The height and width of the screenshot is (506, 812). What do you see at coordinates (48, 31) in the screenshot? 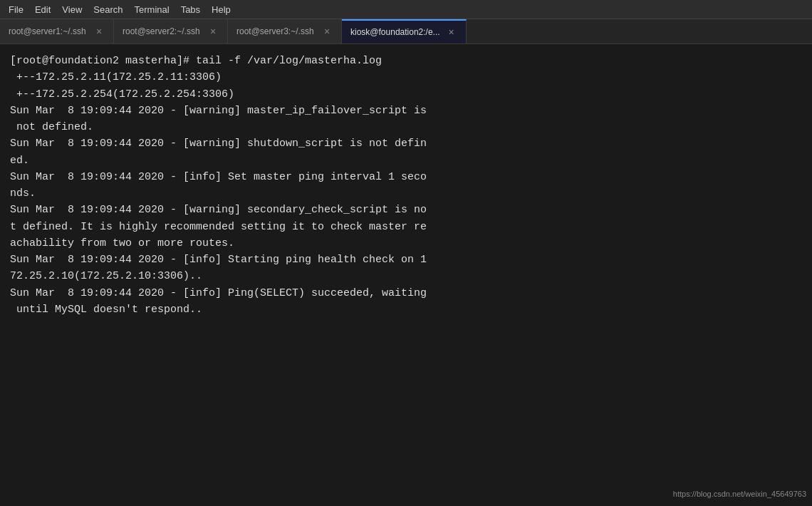
I see `tab-server1-label: root@server1:~/.ssh` at bounding box center [48, 31].